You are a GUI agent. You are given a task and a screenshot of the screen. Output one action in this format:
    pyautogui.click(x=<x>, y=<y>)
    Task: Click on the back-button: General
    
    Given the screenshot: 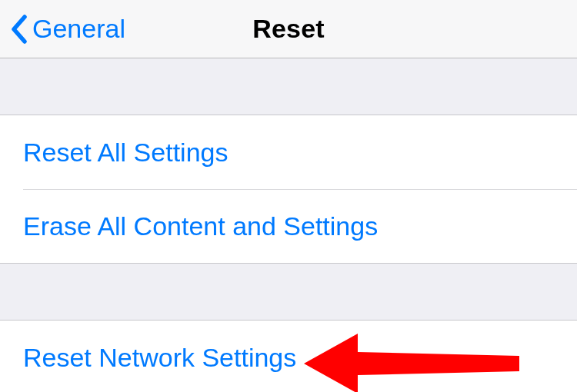 What is the action you would take?
    pyautogui.click(x=68, y=29)
    